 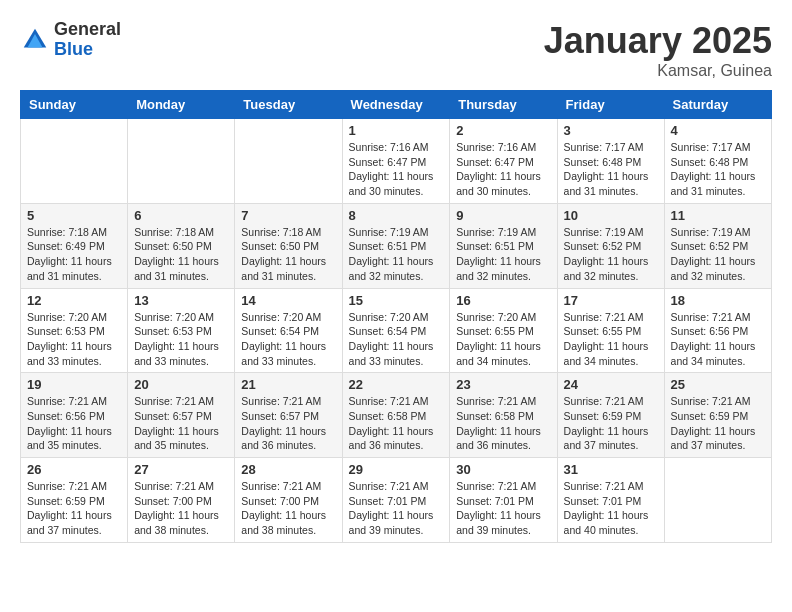 What do you see at coordinates (396, 162) in the screenshot?
I see `calendar-cell: 1Sunrise: 7:16 AM Sunset: 6:47 PM Daylig…` at bounding box center [396, 162].